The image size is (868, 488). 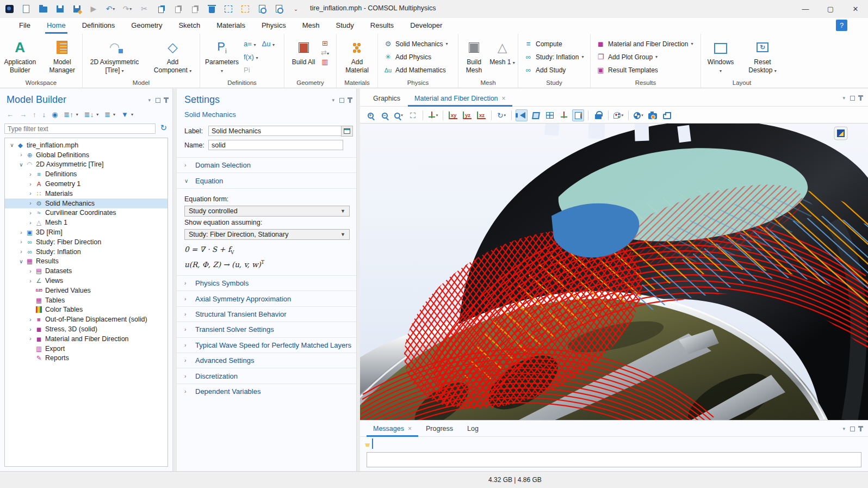 I want to click on transparency-icon, so click(x=536, y=115).